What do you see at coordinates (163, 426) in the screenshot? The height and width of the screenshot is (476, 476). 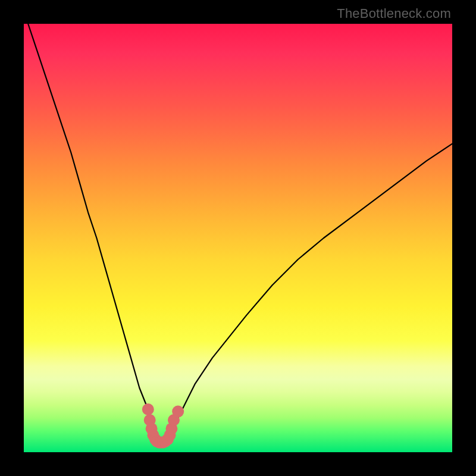 I see `highlight-band-markers` at bounding box center [163, 426].